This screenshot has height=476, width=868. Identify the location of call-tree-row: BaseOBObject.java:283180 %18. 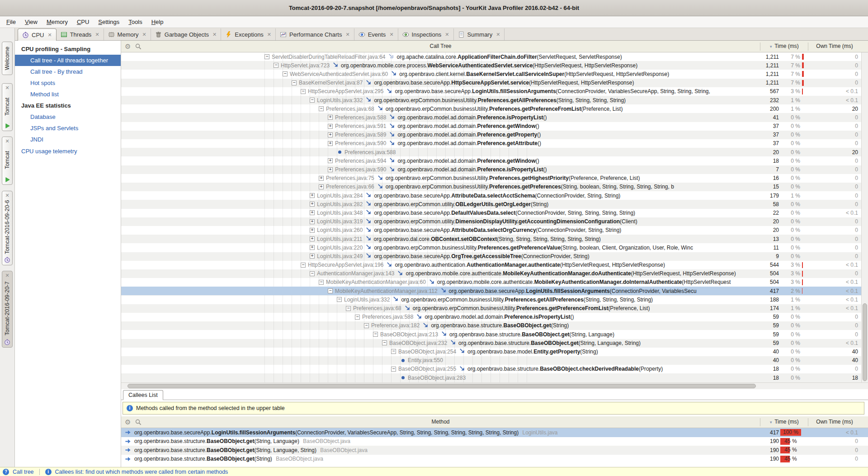
(491, 378).